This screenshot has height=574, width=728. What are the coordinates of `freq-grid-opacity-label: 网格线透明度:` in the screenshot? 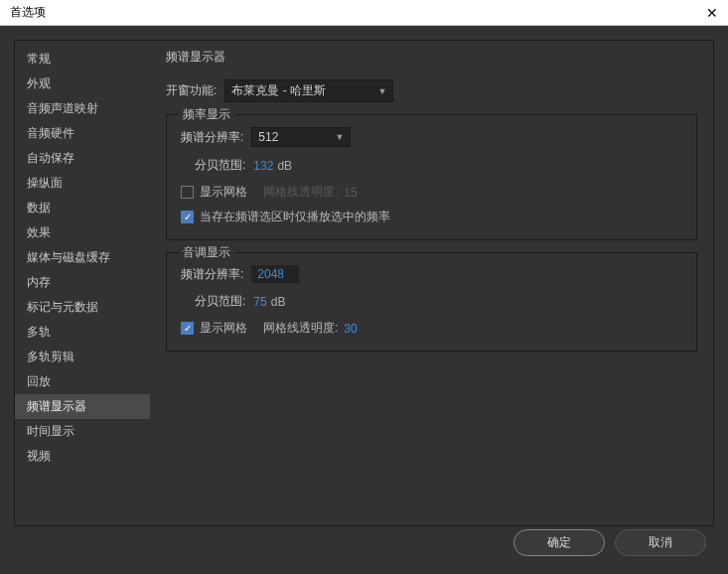 It's located at (300, 193).